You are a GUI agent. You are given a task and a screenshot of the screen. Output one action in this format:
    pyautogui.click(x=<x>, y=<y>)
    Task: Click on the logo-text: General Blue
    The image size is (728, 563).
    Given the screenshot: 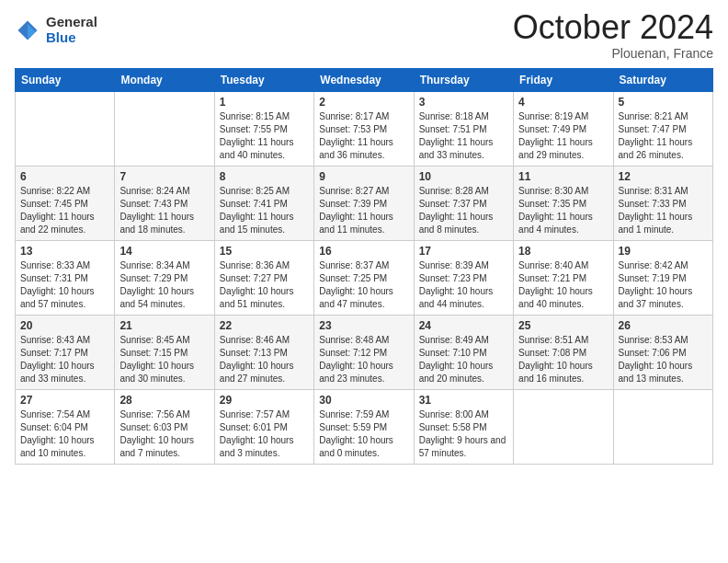 What is the action you would take?
    pyautogui.click(x=72, y=29)
    